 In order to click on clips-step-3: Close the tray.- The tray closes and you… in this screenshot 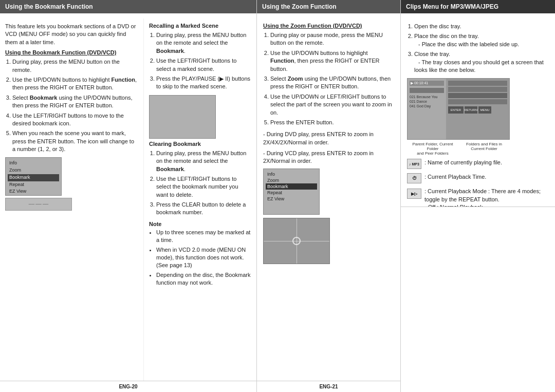, I will do `click(482, 62)`.